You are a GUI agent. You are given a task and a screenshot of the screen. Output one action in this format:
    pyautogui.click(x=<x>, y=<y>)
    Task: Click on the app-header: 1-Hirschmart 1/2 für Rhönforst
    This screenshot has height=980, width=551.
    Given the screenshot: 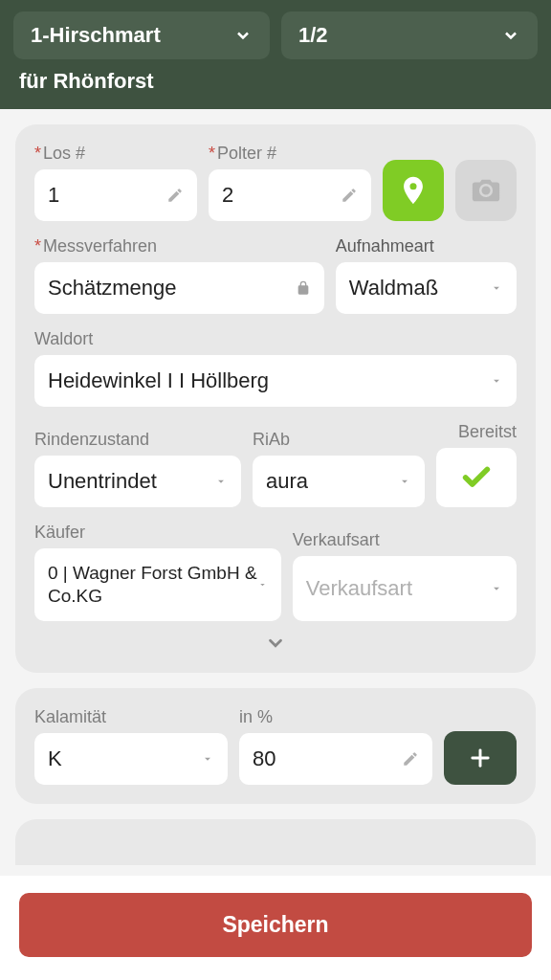 What is the action you would take?
    pyautogui.click(x=276, y=55)
    